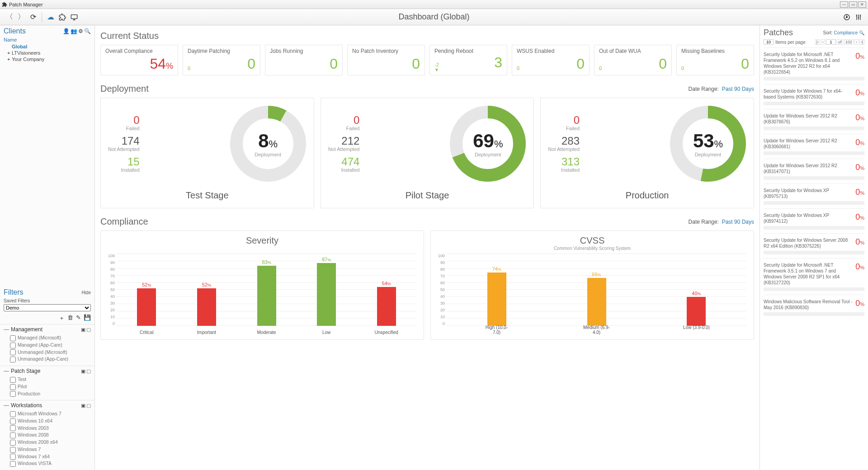  I want to click on status-card: WSUS Enabled00, so click(551, 60).